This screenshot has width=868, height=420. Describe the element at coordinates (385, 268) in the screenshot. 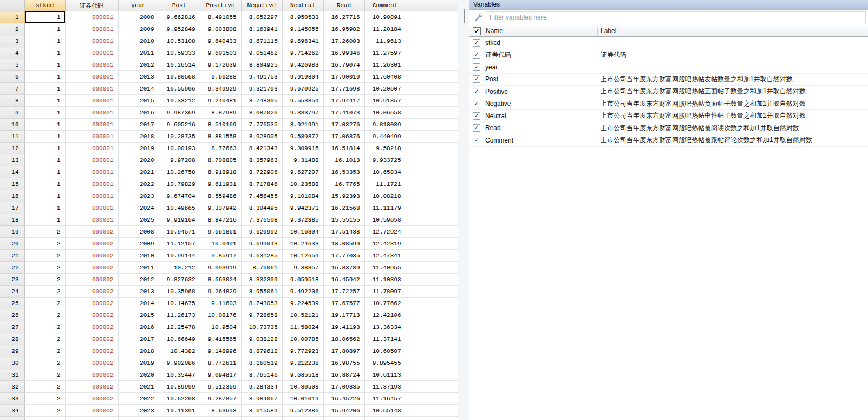

I see `table-cell: 11.40955` at that location.